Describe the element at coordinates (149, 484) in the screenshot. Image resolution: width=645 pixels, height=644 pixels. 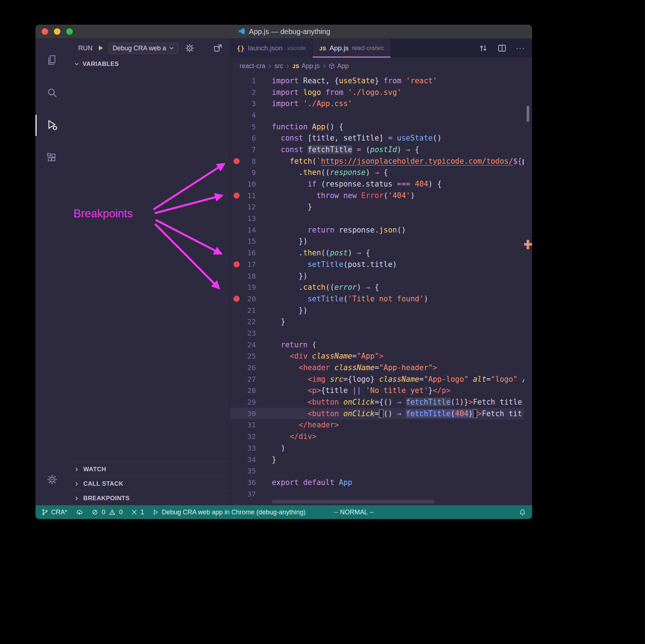
I see `call-stack-section-header: CALL STACK` at that location.